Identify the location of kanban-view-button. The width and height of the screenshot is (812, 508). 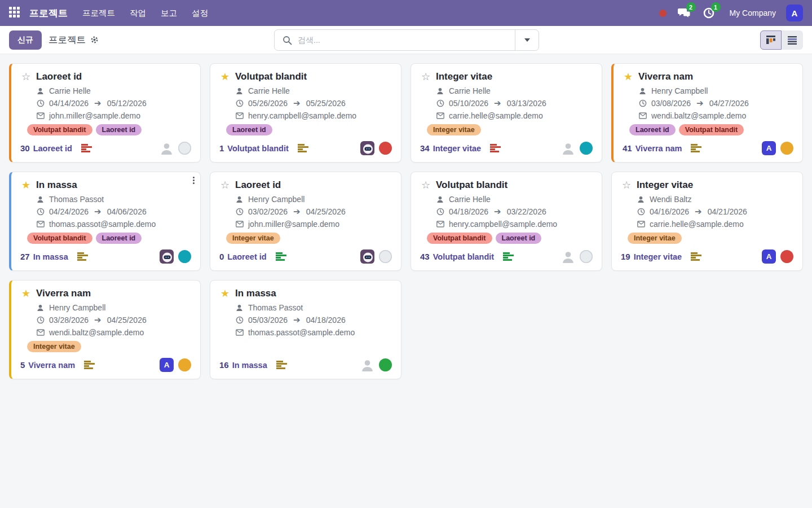
(771, 40).